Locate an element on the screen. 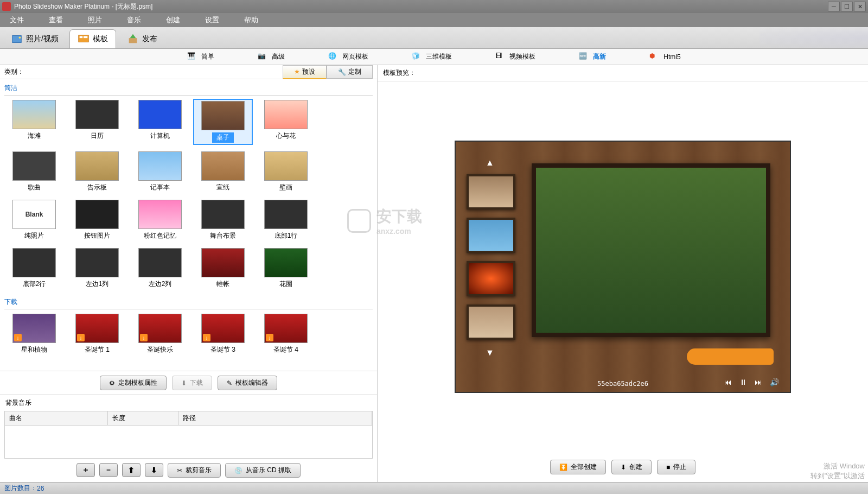 The height and width of the screenshot is (495, 868). template-item: 海滩 is located at coordinates (34, 122).